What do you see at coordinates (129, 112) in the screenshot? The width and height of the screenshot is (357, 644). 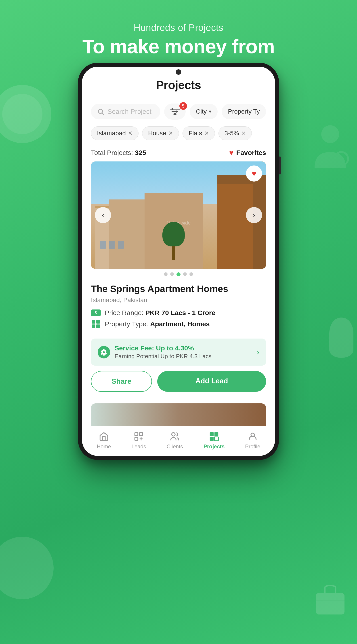 I see `search-placeholder: Search Project` at bounding box center [129, 112].